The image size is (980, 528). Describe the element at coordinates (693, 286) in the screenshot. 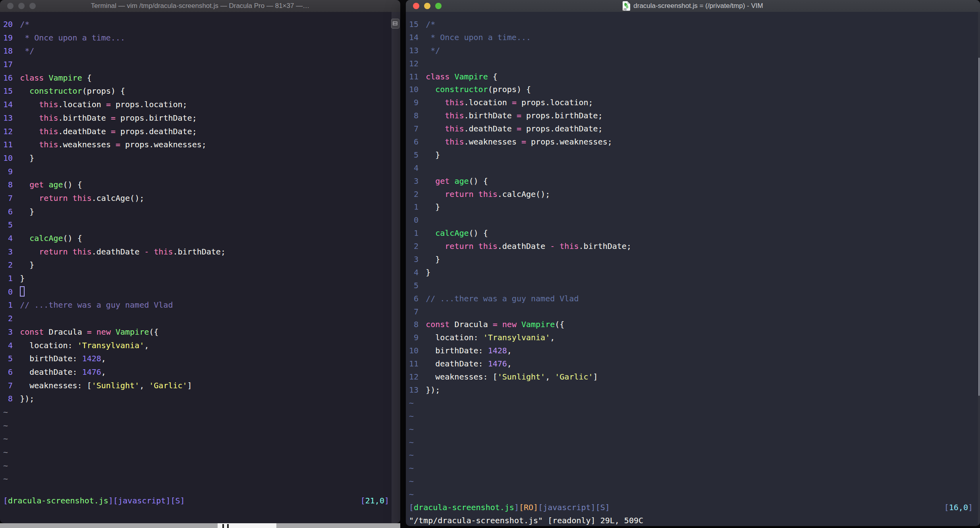

I see `code-line: 5` at that location.